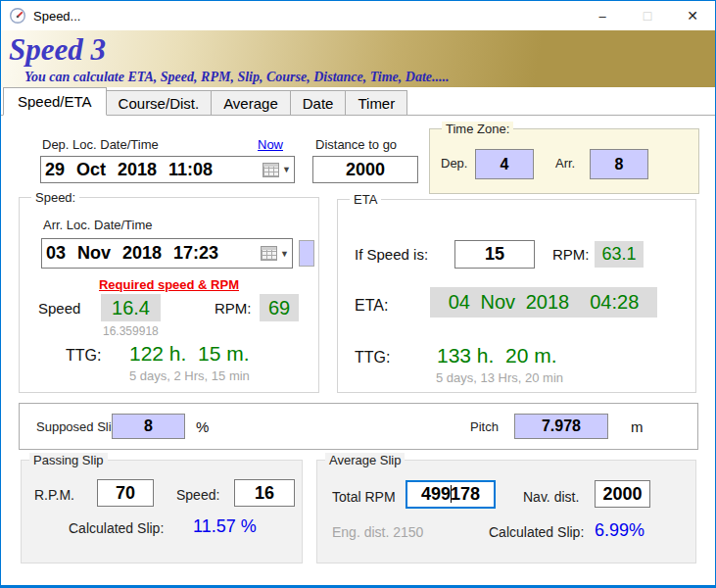 This screenshot has width=716, height=588. What do you see at coordinates (571, 255) in the screenshot?
I see `eta-rpm-label: RPM:` at bounding box center [571, 255].